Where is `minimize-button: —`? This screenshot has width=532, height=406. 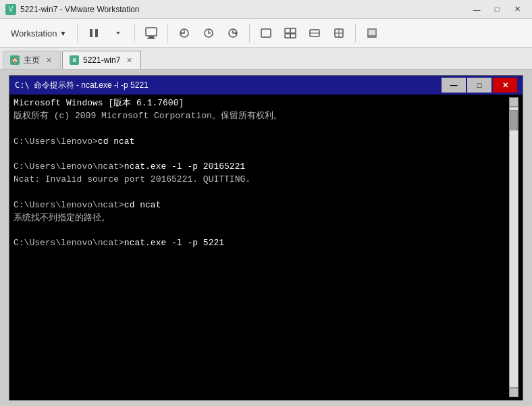
minimize-button: — is located at coordinates (477, 9).